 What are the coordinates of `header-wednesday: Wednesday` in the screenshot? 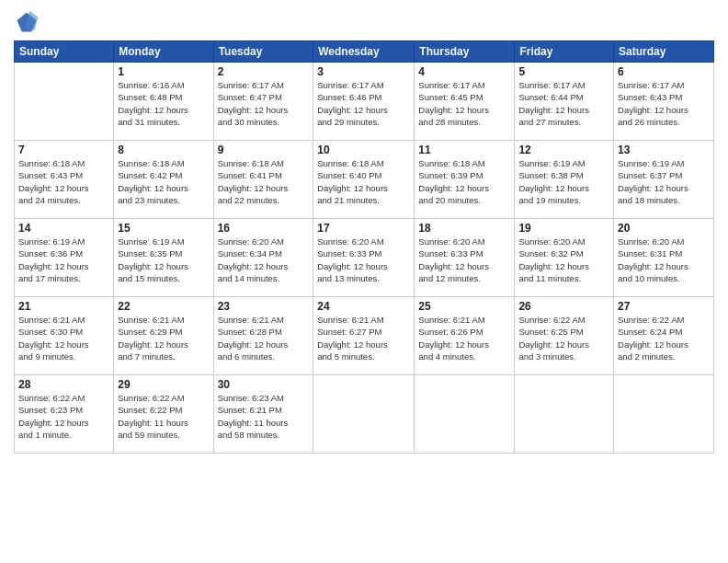 It's located at (364, 52).